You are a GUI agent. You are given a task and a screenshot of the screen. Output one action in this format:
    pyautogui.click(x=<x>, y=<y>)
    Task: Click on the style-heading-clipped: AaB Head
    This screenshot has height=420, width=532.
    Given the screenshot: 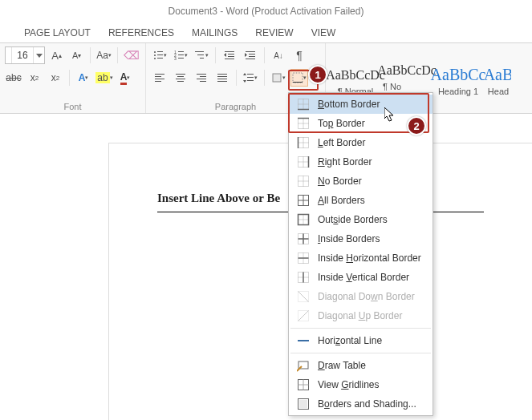 What is the action you would take?
    pyautogui.click(x=498, y=80)
    